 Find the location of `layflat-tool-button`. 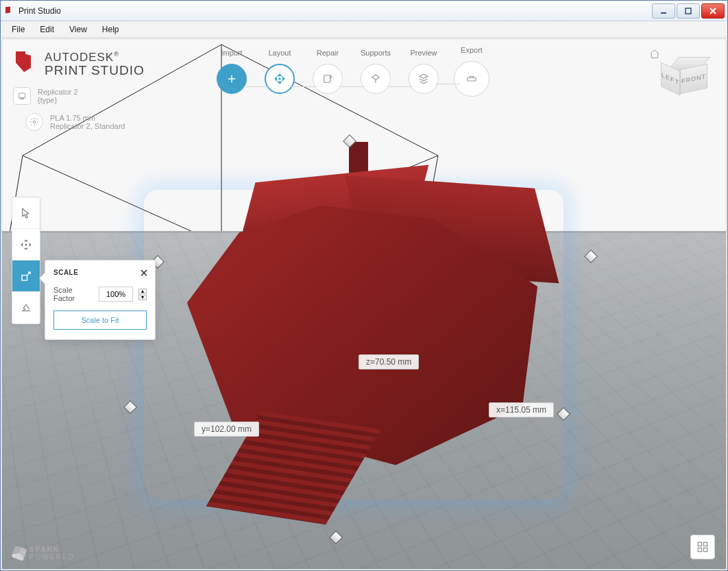

layflat-tool-button is located at coordinates (26, 308).